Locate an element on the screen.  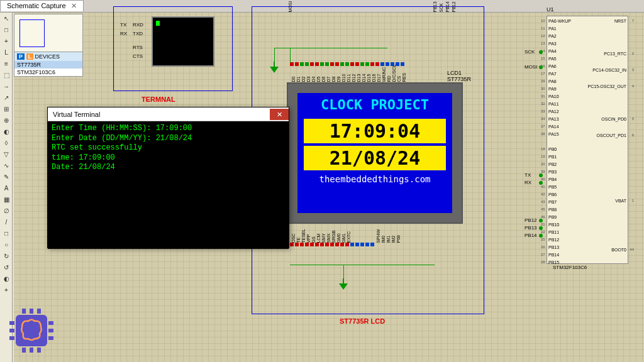
pin-label: D17 is located at coordinates (379, 78).